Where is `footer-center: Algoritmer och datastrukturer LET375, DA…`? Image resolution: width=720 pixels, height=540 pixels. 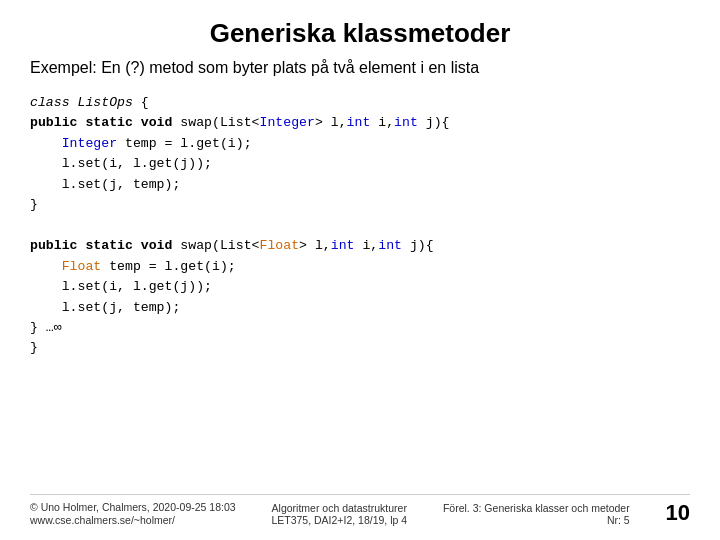 footer-center: Algoritmer och datastrukturer LET375, DA… is located at coordinates (339, 514).